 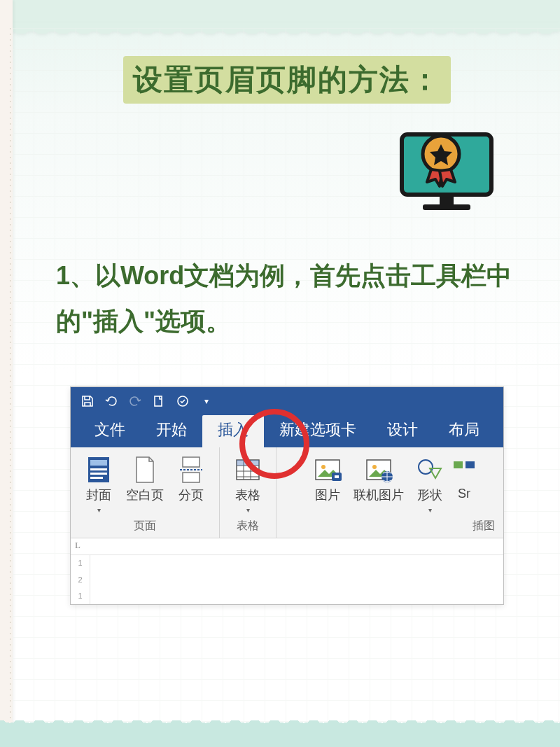 What do you see at coordinates (233, 431) in the screenshot?
I see `tab-insert: 插入` at bounding box center [233, 431].